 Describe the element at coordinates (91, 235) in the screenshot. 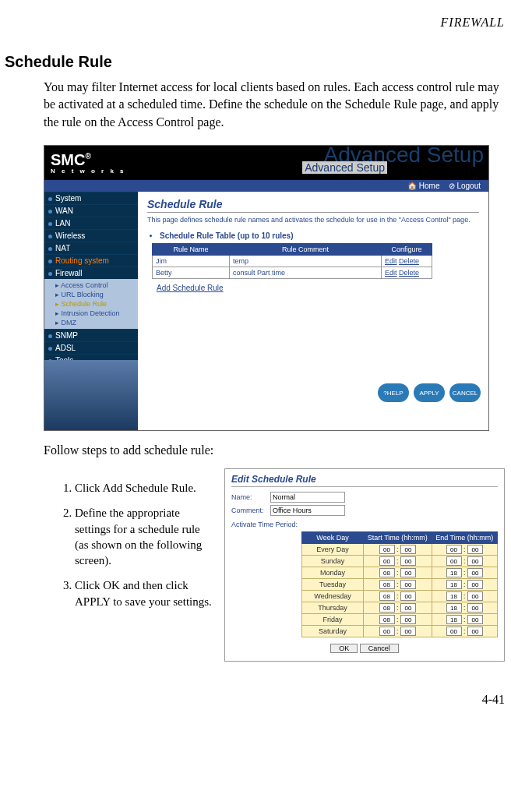

I see `sidebar-item-wireless: Wireless` at that location.